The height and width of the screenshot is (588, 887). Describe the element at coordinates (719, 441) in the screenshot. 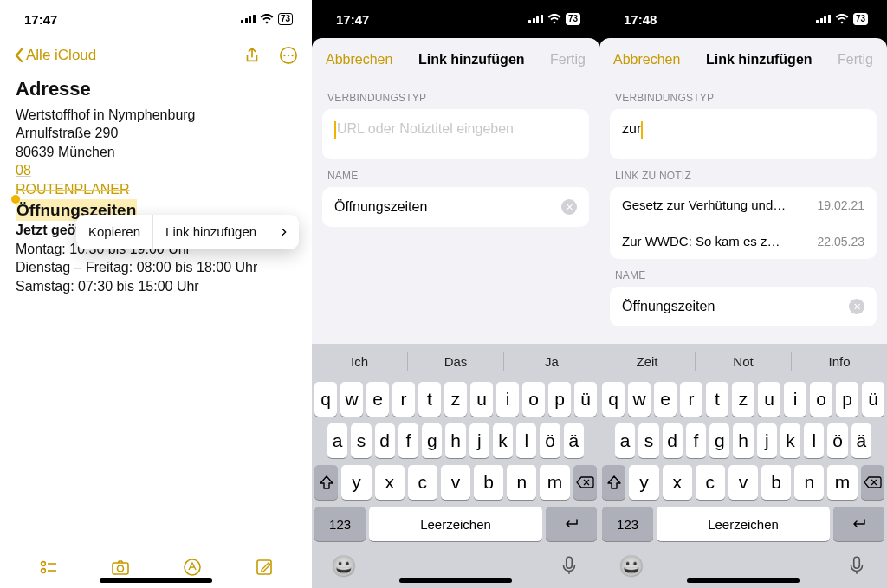

I see `key-g: g` at that location.